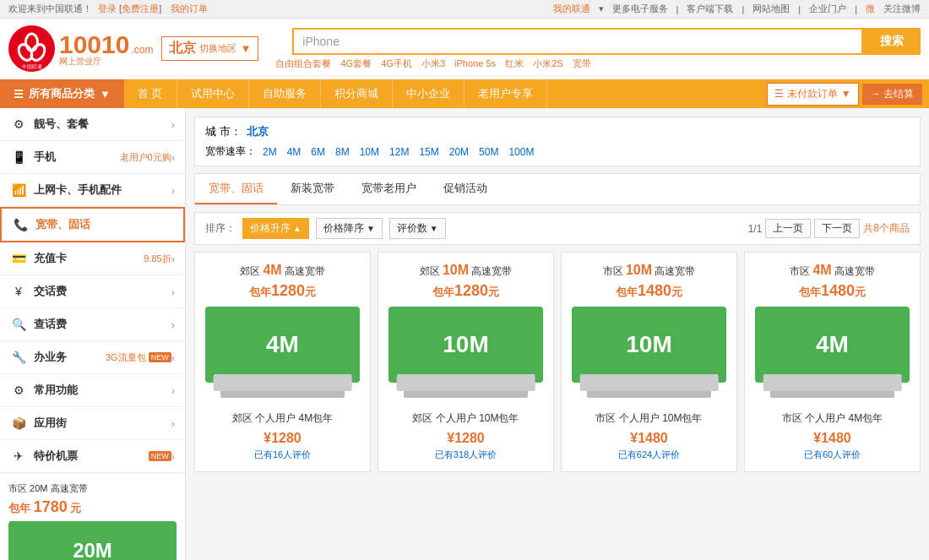 This screenshot has height=560, width=929. What do you see at coordinates (312, 189) in the screenshot?
I see `tab-new-broadband: 新装宽带` at bounding box center [312, 189].